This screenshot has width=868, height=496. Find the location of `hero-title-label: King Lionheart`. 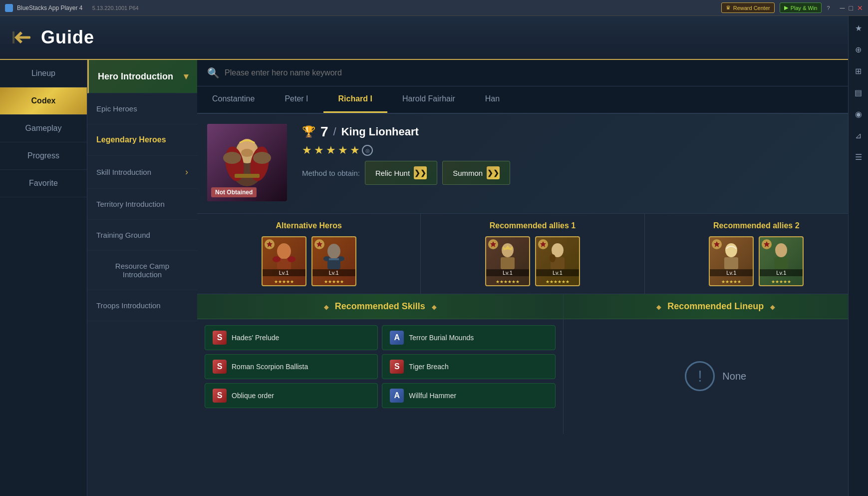

hero-title-label: King Lionheart is located at coordinates (380, 132).